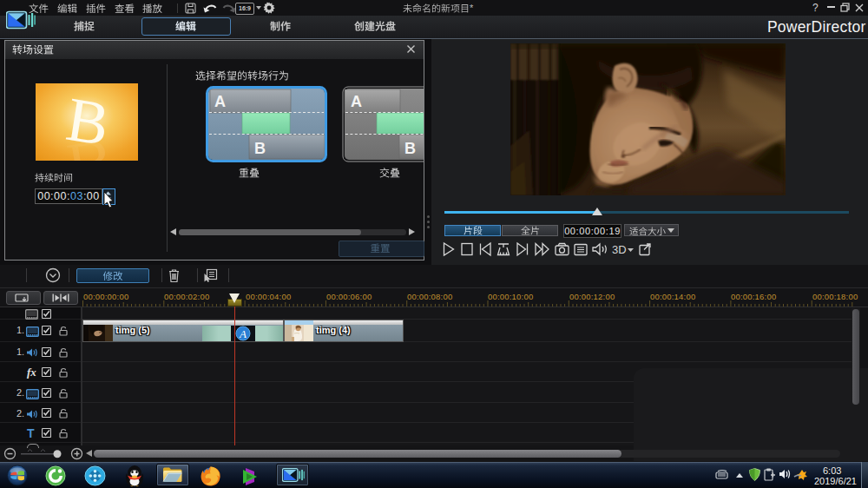 The width and height of the screenshot is (868, 488). I want to click on svg-text: 3D, so click(620, 250).